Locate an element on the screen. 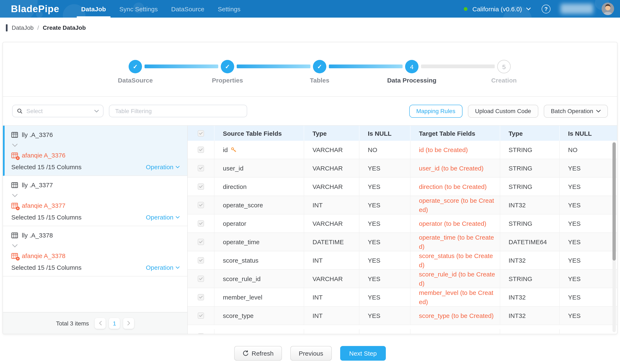 The width and height of the screenshot is (620, 364). select-all-checkbox is located at coordinates (201, 133).